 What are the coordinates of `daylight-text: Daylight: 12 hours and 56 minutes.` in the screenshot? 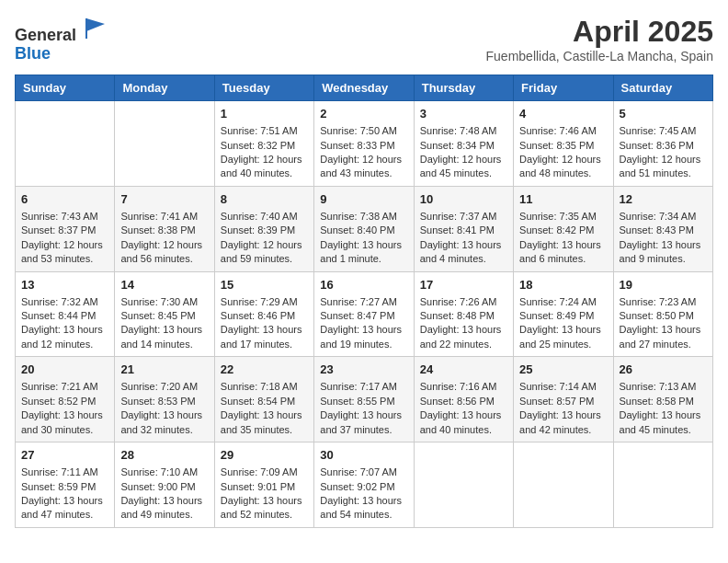 It's located at (164, 252).